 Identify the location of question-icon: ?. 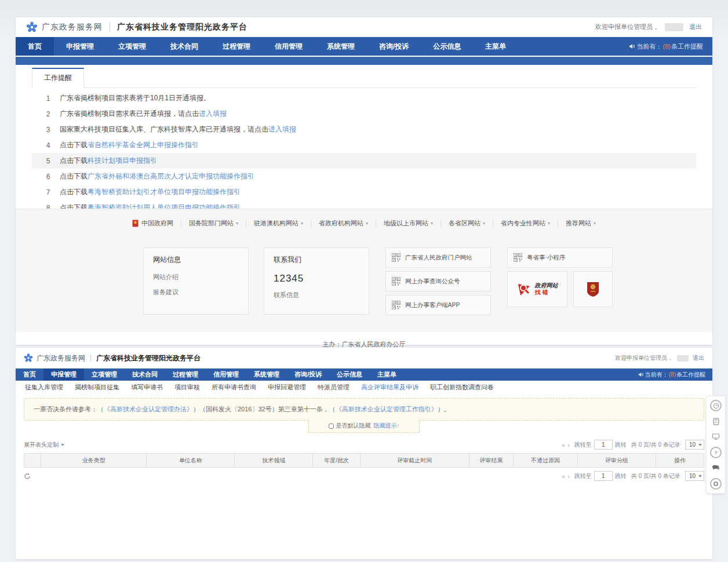
(716, 452).